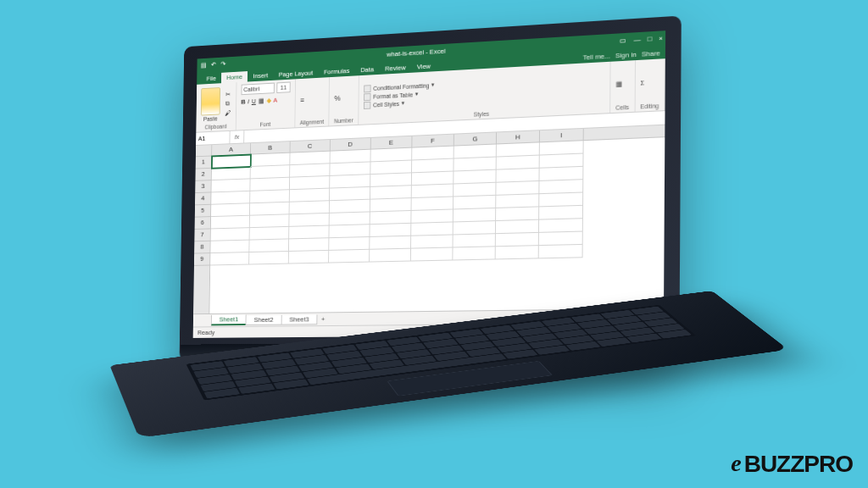 Image resolution: width=868 pixels, height=488 pixels. Describe the element at coordinates (476, 139) in the screenshot. I see `col-header: G` at that location.